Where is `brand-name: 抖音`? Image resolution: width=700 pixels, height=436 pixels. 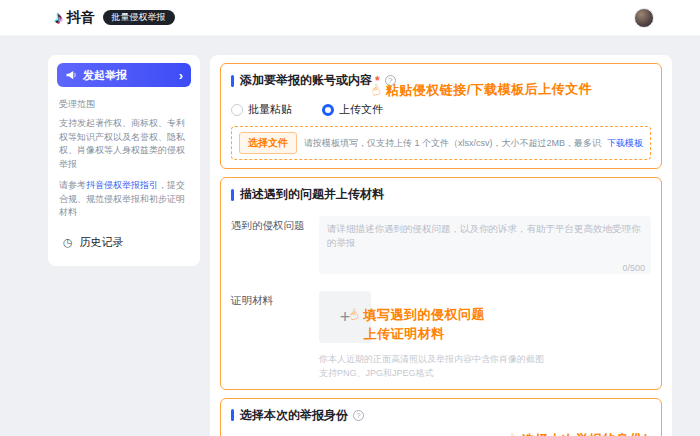 brand-name: 抖音 is located at coordinates (81, 18).